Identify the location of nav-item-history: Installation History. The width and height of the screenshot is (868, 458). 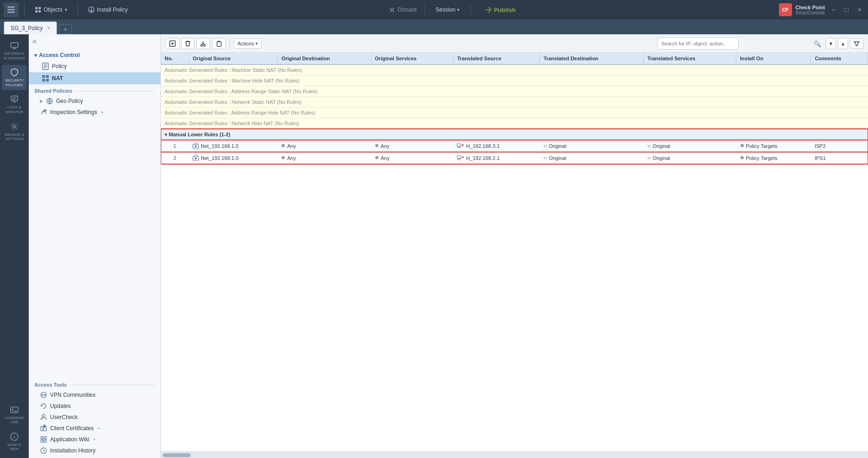
(95, 451).